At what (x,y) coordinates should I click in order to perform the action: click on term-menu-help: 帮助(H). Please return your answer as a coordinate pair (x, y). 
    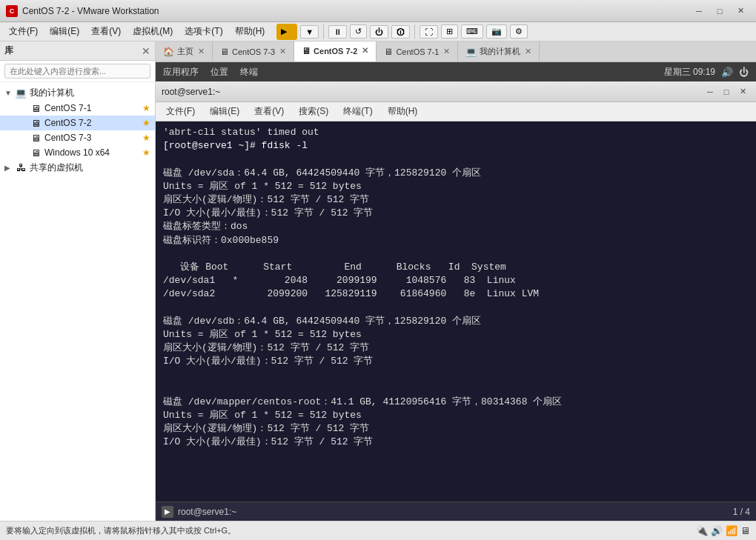
    Looking at the image, I should click on (403, 111).